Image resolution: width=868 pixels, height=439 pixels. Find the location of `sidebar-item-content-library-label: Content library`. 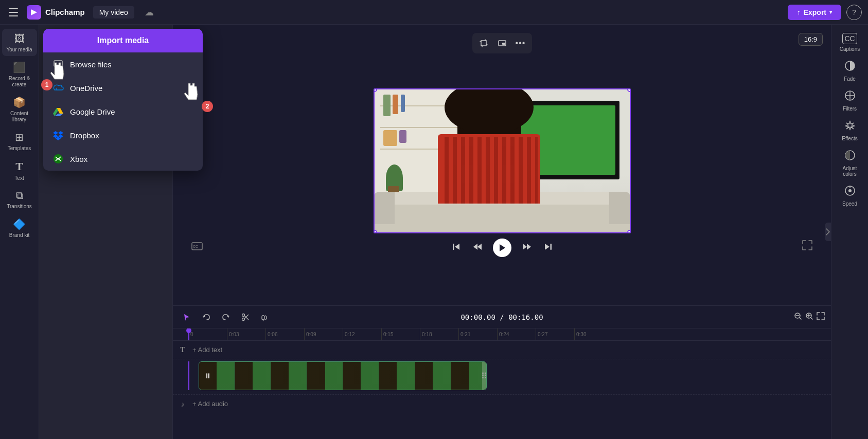

sidebar-item-content-library-label: Content library is located at coordinates (20, 117).